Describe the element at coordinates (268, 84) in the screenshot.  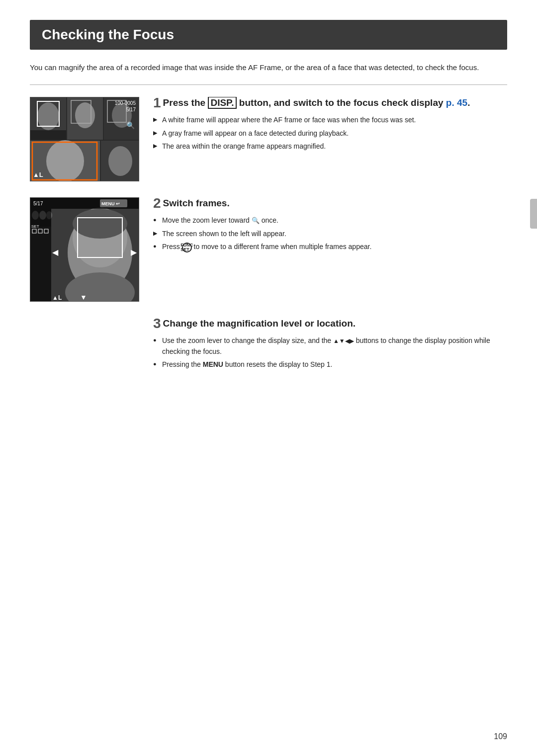
I see `divider` at that location.